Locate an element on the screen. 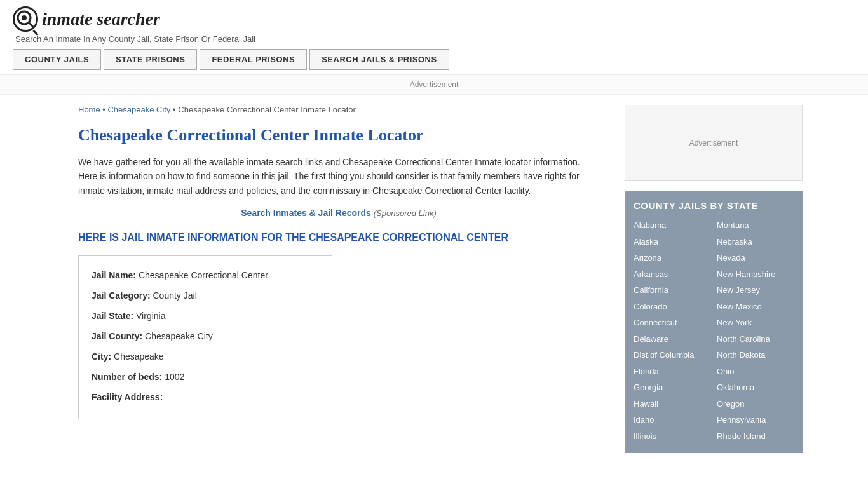 The height and width of the screenshot is (488, 868). state-link: Idaho is located at coordinates (672, 420).